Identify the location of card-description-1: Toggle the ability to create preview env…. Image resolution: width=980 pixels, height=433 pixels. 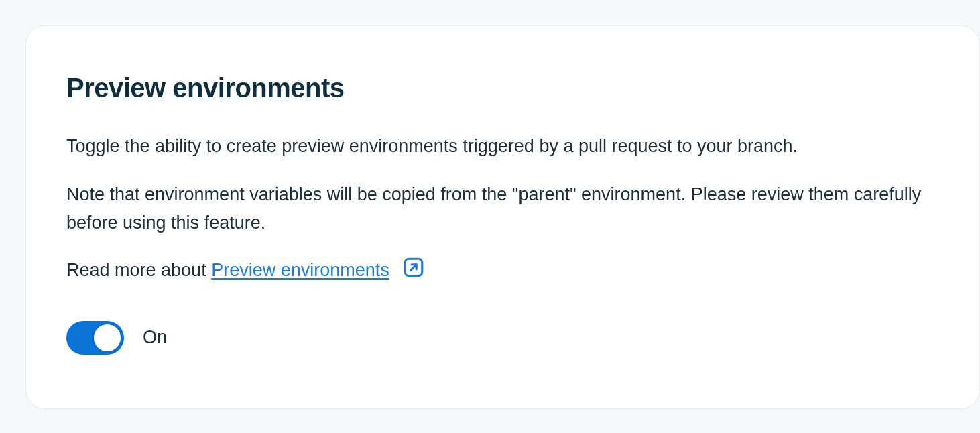
(503, 147).